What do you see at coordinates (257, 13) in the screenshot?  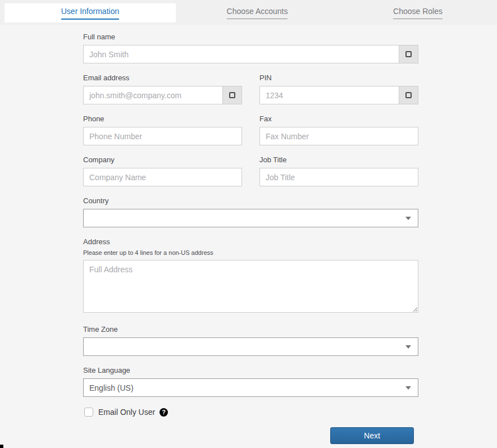 I see `tab-choose-accounts-label: Choose Accounts` at bounding box center [257, 13].